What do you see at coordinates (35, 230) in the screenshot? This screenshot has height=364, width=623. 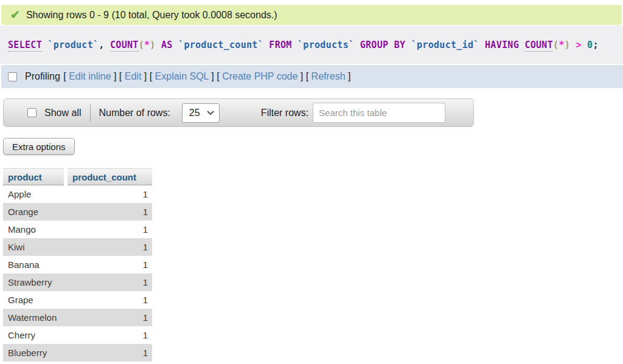 I see `cell-product: Mango` at bounding box center [35, 230].